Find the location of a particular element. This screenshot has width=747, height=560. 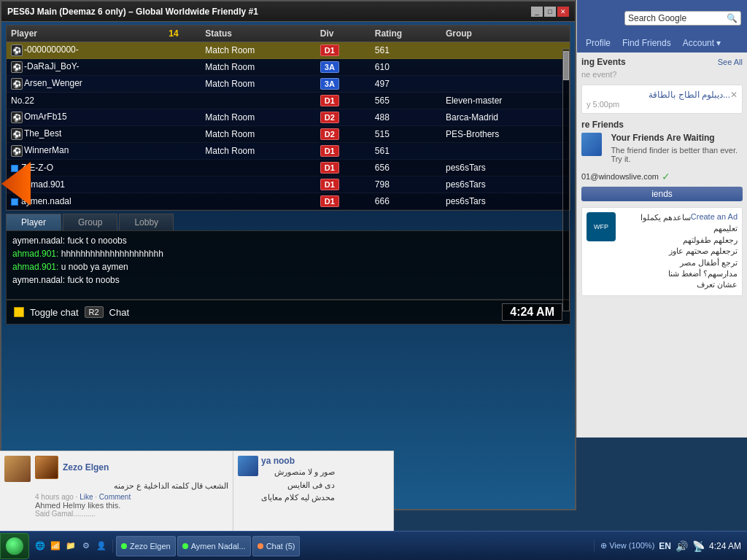

toggle-icon is located at coordinates (19, 312).